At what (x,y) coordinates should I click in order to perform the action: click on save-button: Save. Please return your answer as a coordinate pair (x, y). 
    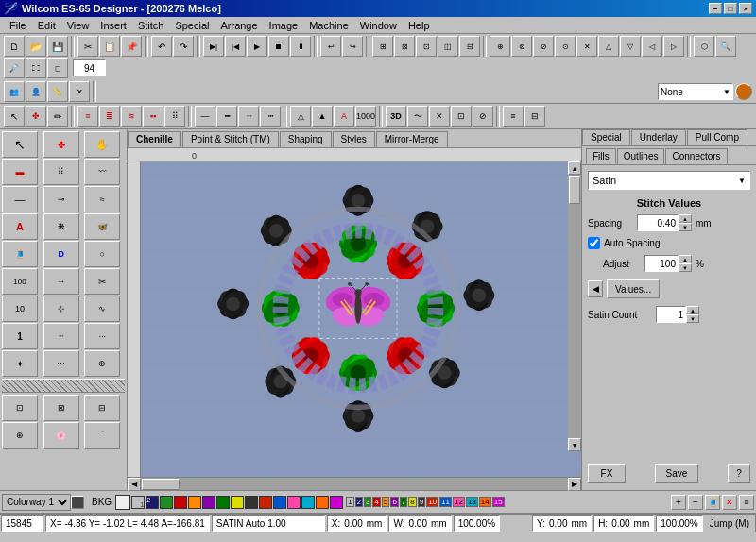
    Looking at the image, I should click on (677, 473).